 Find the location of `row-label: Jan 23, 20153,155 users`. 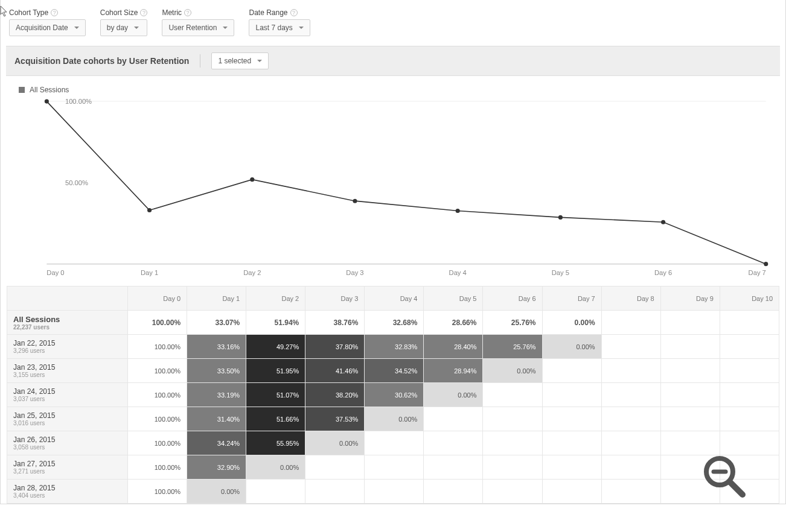

row-label: Jan 23, 20153,155 users is located at coordinates (68, 371).